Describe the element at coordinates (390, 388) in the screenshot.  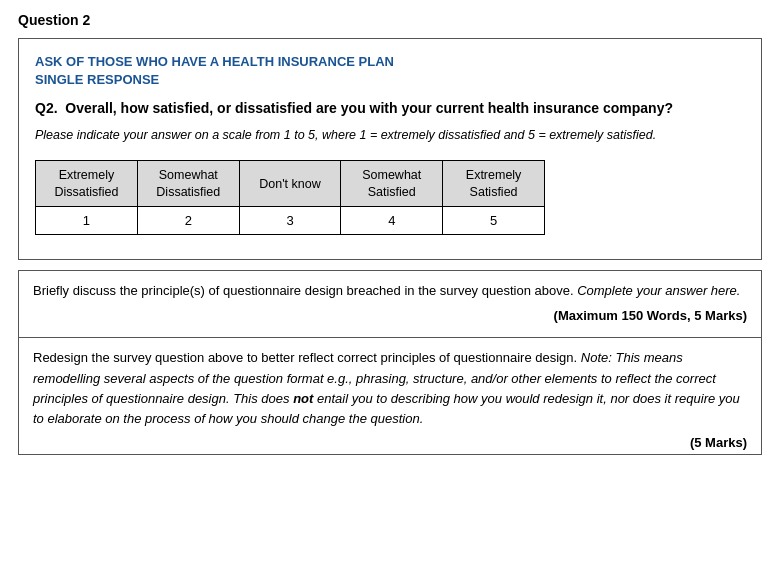
I see `redesign-text: Redesign the survey question above to be…` at that location.